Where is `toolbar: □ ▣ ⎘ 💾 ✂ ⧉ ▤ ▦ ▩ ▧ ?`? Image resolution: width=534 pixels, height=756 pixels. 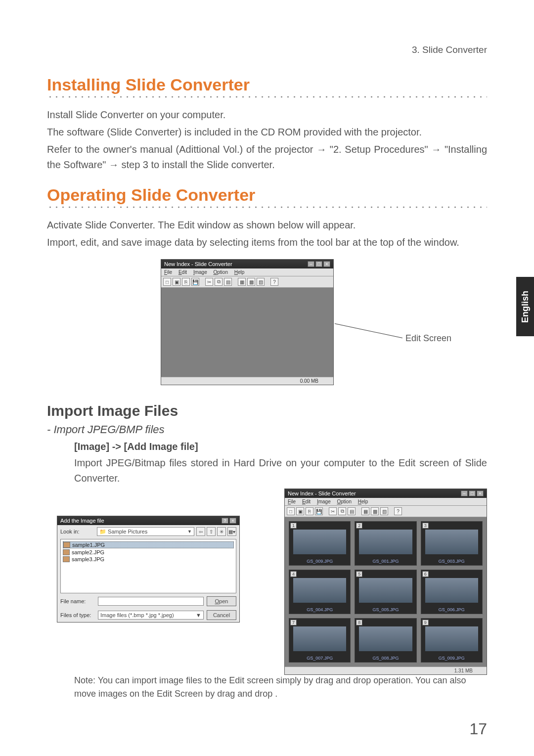
toolbar: □ ▣ ⎘ 💾 ✂ ⧉ ▤ ▦ ▩ ▧ ? is located at coordinates (247, 282).